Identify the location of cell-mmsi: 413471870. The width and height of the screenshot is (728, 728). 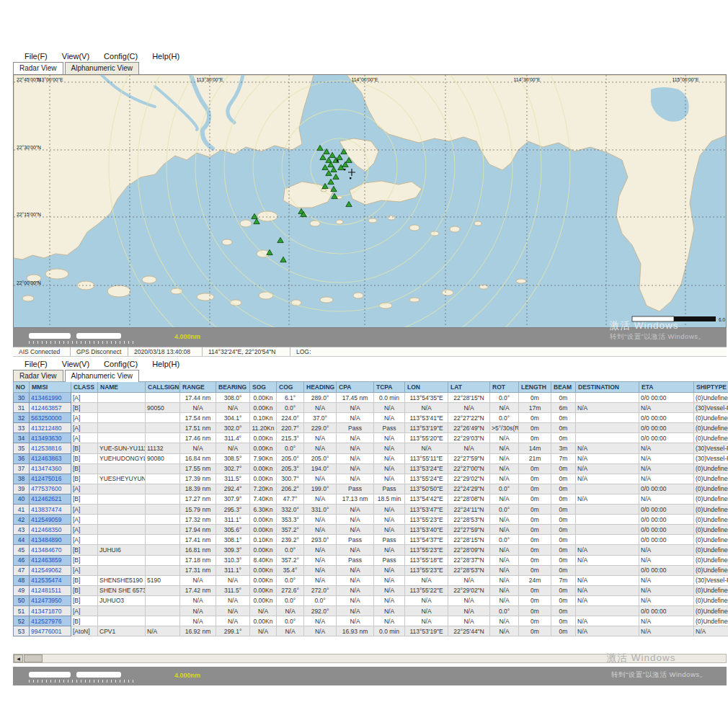
(50, 611).